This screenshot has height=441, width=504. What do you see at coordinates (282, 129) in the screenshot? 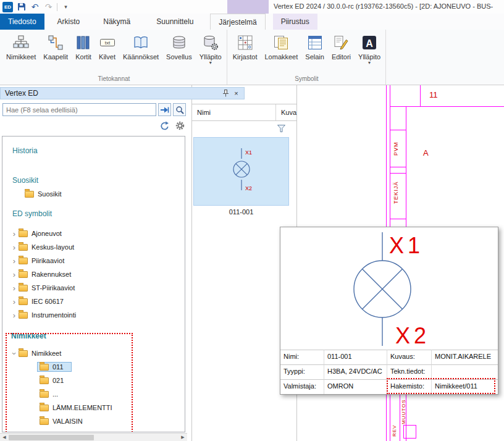
I see `filter-icon` at bounding box center [282, 129].